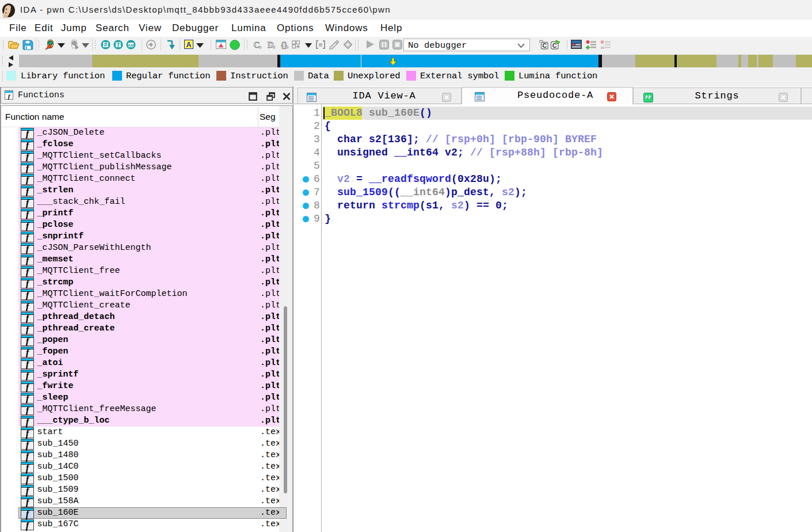 The height and width of the screenshot is (532, 812). I want to click on svg-text: T, so click(119, 44).